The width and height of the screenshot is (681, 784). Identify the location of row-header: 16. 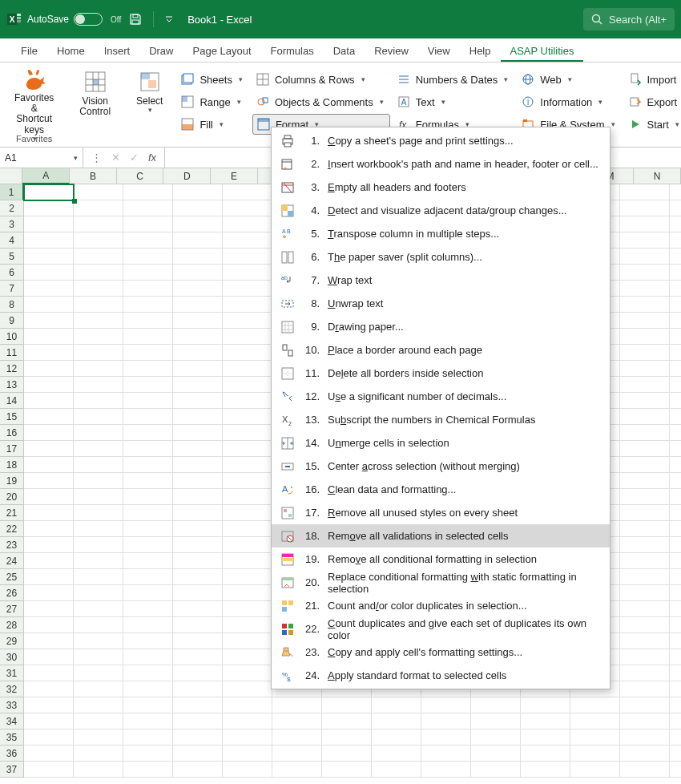
(12, 433).